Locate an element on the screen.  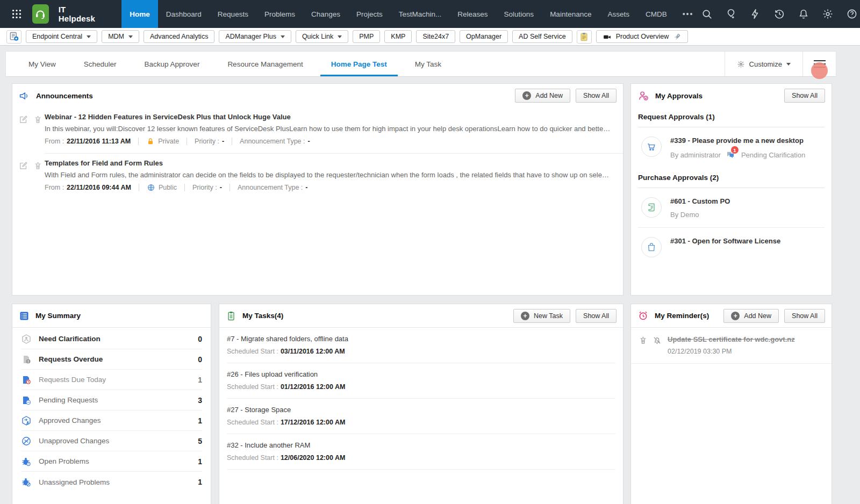
app-grid-icon is located at coordinates (17, 14).